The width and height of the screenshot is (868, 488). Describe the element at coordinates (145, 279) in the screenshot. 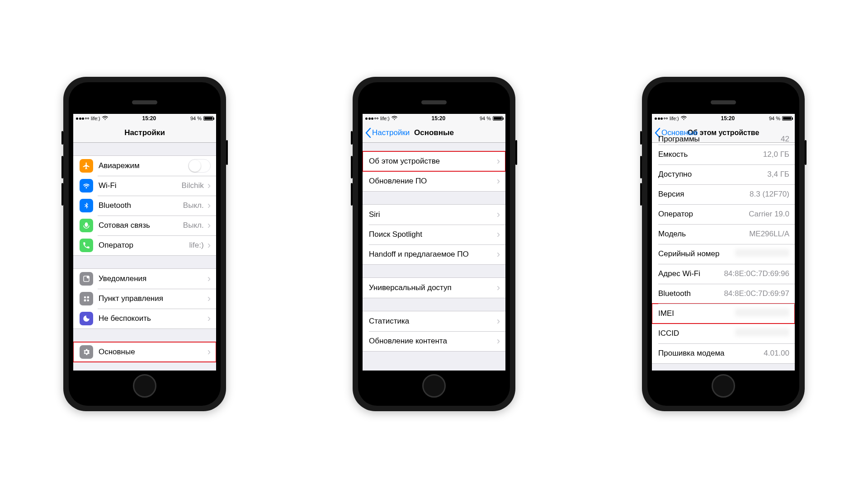

I see `cell-notif: Уведомления›` at that location.